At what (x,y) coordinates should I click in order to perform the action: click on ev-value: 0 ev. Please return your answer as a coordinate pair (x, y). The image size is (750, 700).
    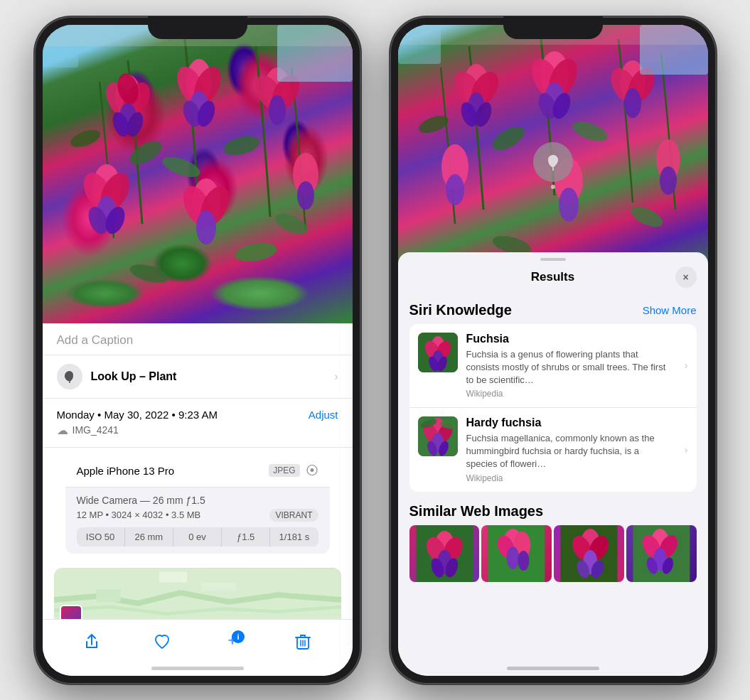
    Looking at the image, I should click on (198, 537).